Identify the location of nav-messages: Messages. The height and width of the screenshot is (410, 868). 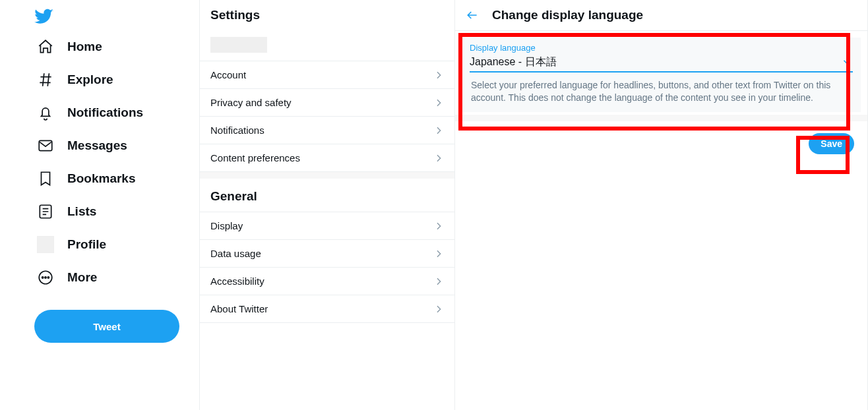
(82, 146).